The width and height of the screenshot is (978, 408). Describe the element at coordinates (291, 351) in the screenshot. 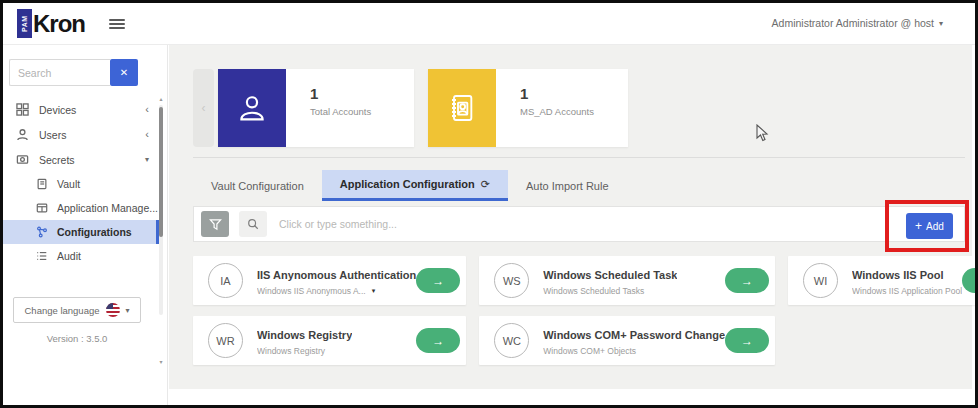

I see `card-subtitle: Windows Registry` at that location.